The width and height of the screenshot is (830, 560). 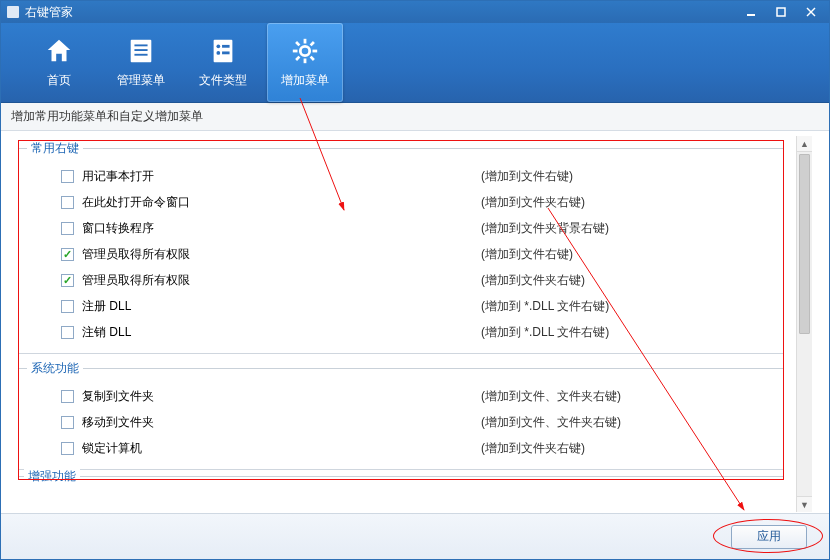 I want to click on item-label: 在此处打开命令窗口, so click(x=136, y=202).